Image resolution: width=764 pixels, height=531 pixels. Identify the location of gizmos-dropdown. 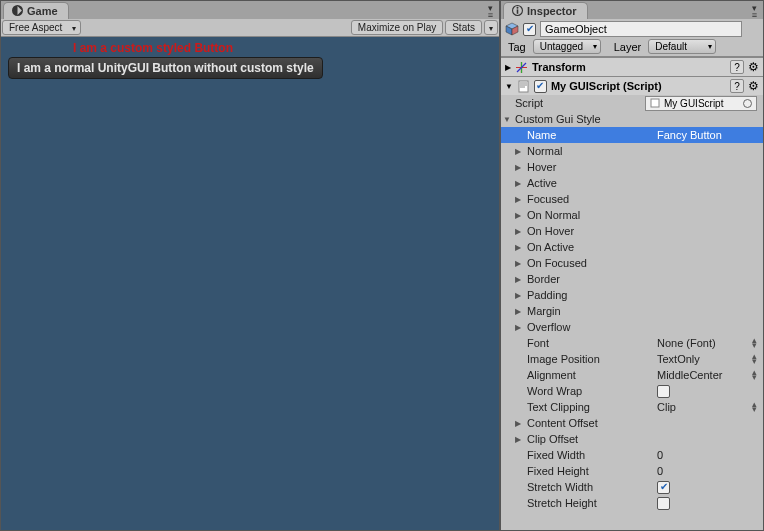
(491, 28).